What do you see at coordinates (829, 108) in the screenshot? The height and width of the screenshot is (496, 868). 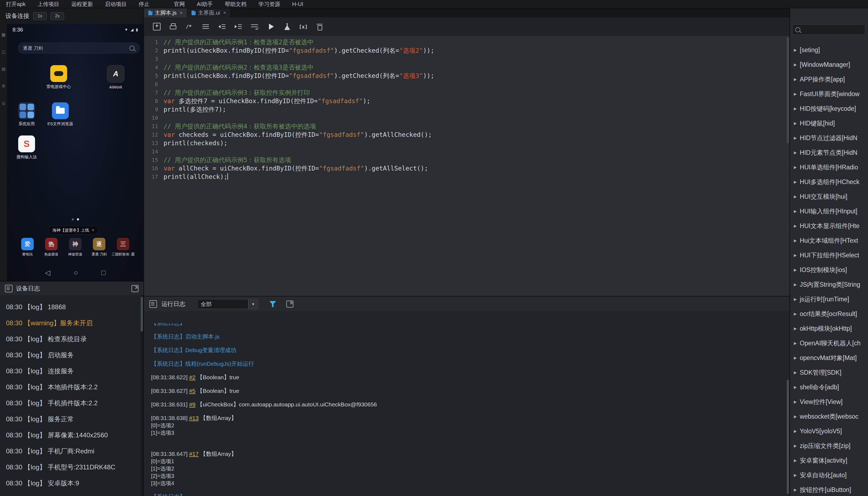 I see `api-tree-item: ▶HID按键码[keycode]` at bounding box center [829, 108].